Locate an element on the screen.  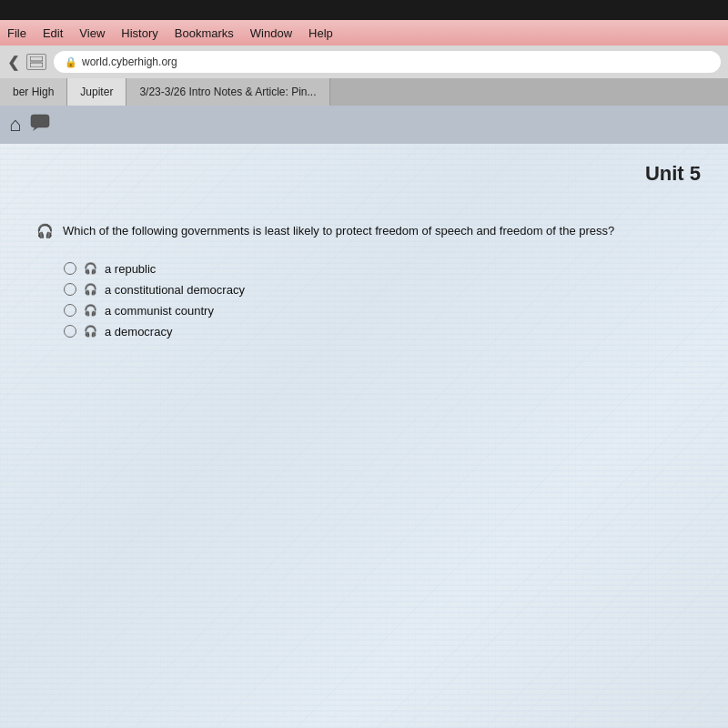
option-audio-icon-1: 🎧 is located at coordinates (91, 289).